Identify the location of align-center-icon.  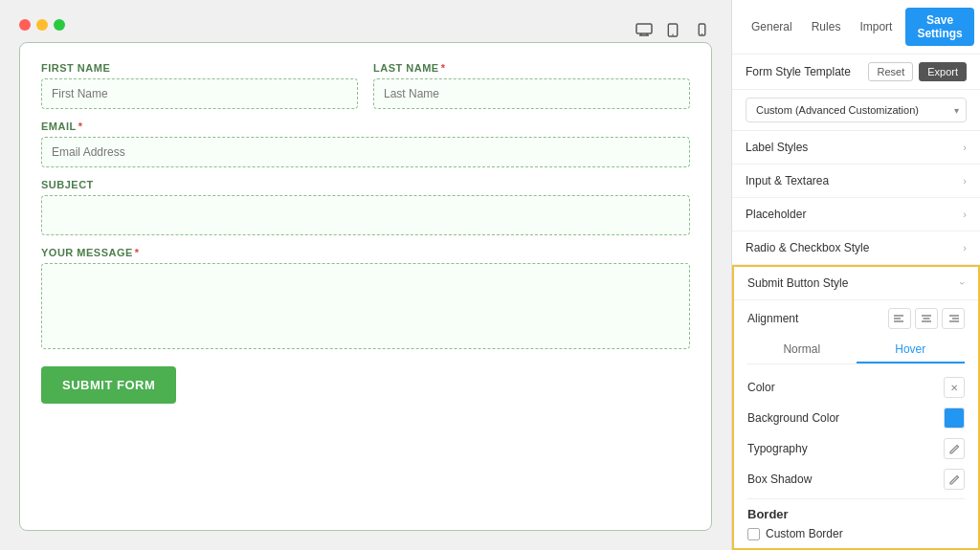
(926, 319).